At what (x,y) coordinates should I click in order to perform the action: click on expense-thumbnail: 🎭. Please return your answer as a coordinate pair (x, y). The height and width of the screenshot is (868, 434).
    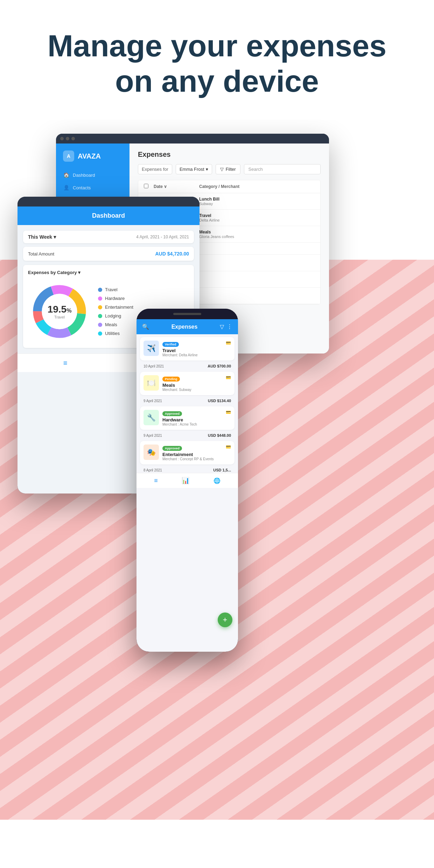
    Looking at the image, I should click on (151, 452).